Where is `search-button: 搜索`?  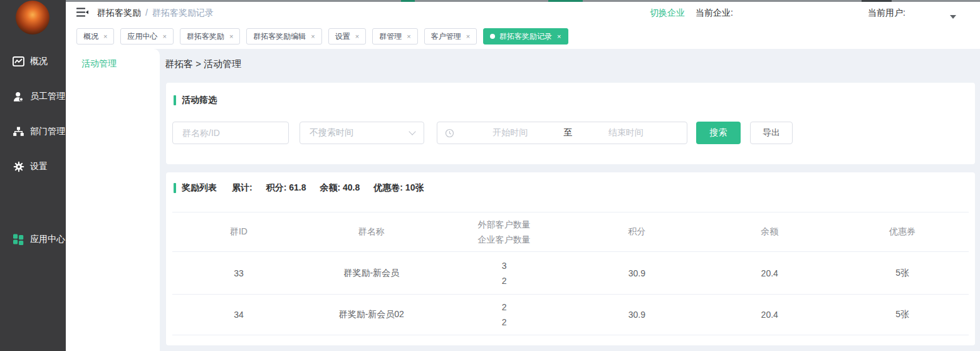
search-button: 搜索 is located at coordinates (718, 133).